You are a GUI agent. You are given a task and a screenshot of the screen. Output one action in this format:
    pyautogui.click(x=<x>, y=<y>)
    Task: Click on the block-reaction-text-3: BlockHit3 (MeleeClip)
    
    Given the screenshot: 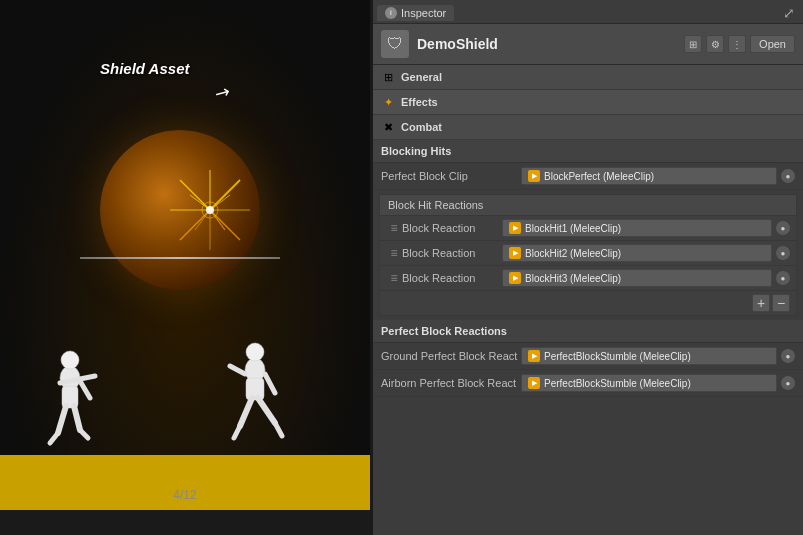 What is the action you would take?
    pyautogui.click(x=573, y=278)
    